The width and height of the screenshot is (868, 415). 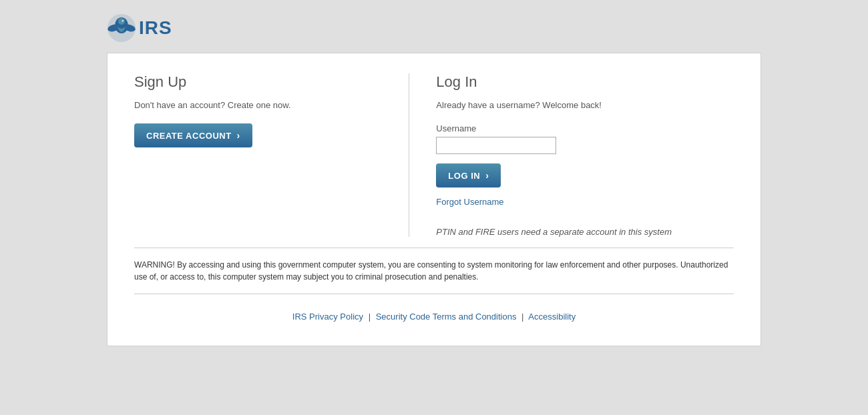 I want to click on username-input, so click(x=496, y=145).